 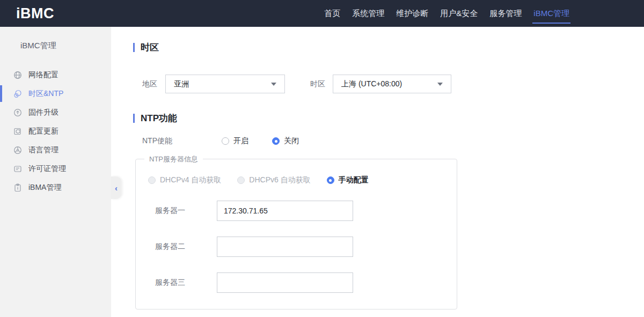 What do you see at coordinates (181, 84) in the screenshot?
I see `region-select-value: 亚洲` at bounding box center [181, 84].